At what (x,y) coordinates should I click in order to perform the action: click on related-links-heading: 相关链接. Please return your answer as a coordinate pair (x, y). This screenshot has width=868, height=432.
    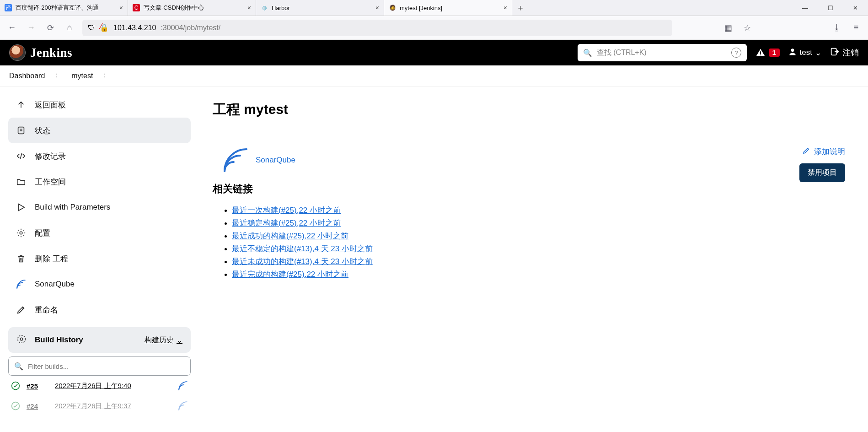
    Looking at the image, I should click on (529, 189).